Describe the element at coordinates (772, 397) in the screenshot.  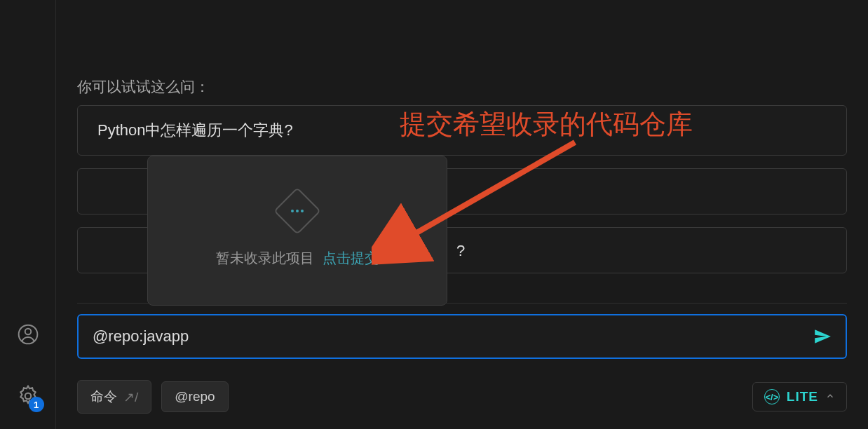
I see `code-mode-icon: </>` at that location.